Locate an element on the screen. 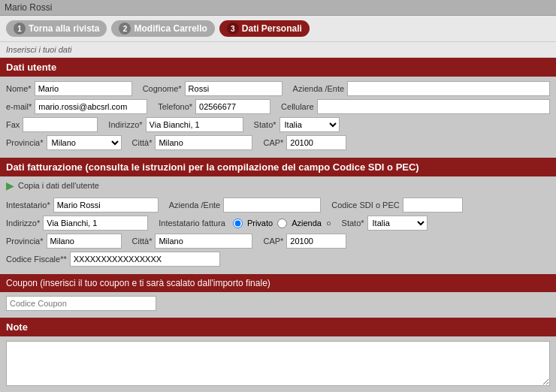  copy-label: Copia i dati dell'utente is located at coordinates (59, 185).